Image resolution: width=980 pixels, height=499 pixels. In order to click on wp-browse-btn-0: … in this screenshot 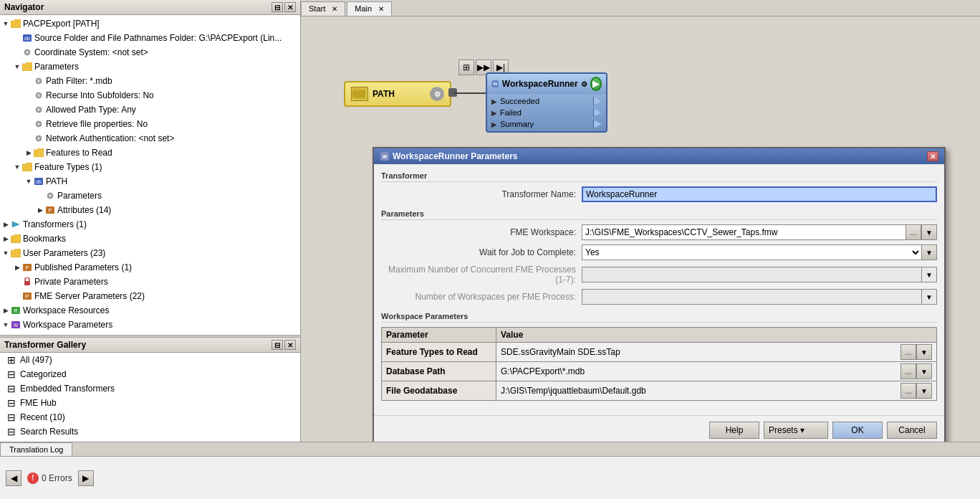, I will do `click(908, 352)`.